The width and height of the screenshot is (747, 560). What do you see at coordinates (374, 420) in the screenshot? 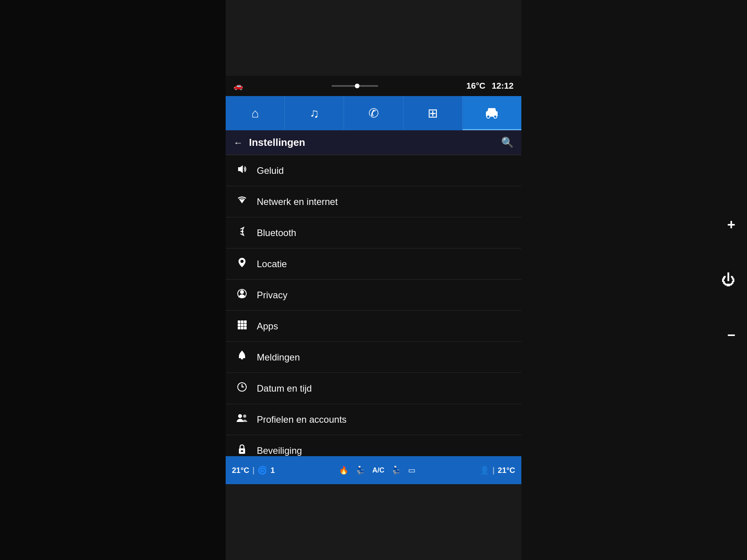
I see `profielen-item: Profielen en accounts` at bounding box center [374, 420].